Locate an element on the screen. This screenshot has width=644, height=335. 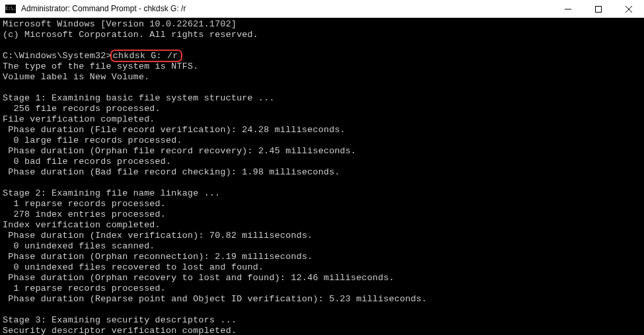
highlighted-command: chkdsk G: /r is located at coordinates (147, 56).